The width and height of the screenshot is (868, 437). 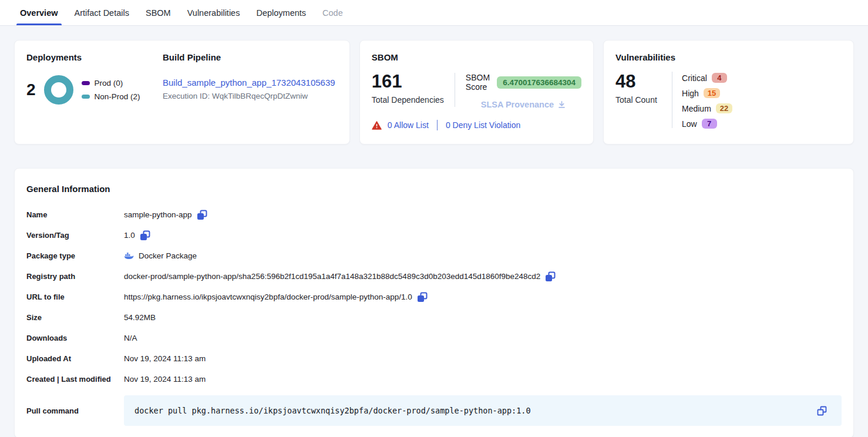 I want to click on registry-path-value: docker-prod/sample-python-app/sha256:596…, so click(x=332, y=276).